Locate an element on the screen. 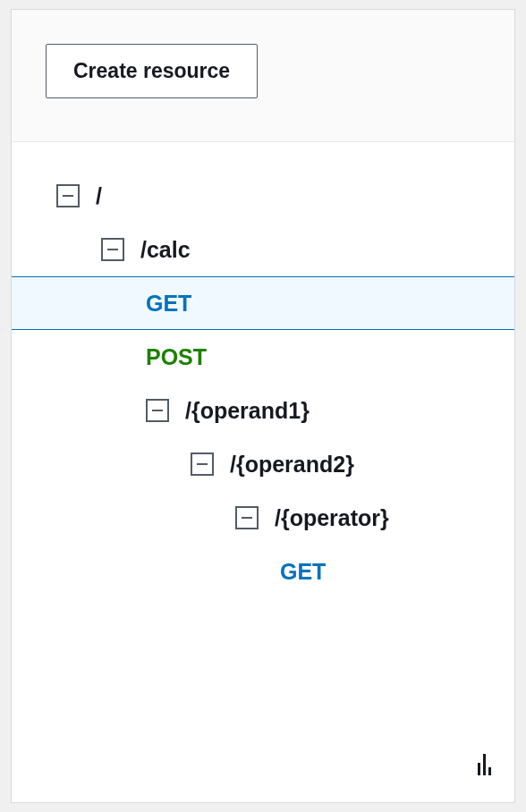 Image resolution: width=526 pixels, height=812 pixels. feedback-icon is located at coordinates (485, 765).